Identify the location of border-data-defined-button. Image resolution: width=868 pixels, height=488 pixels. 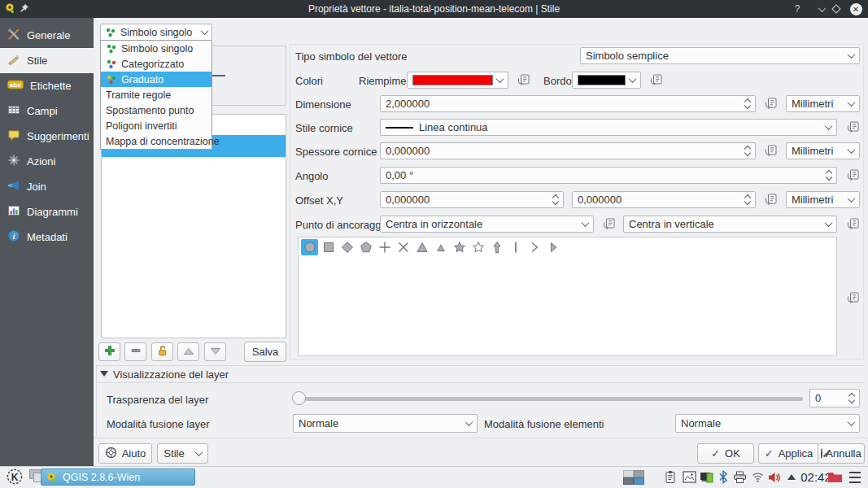
(656, 80).